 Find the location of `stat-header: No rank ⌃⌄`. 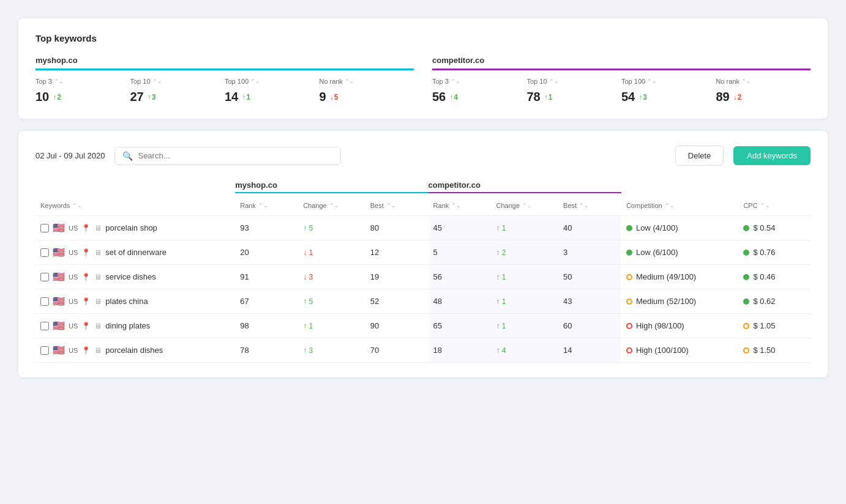

stat-header: No rank ⌃⌄ is located at coordinates (367, 81).